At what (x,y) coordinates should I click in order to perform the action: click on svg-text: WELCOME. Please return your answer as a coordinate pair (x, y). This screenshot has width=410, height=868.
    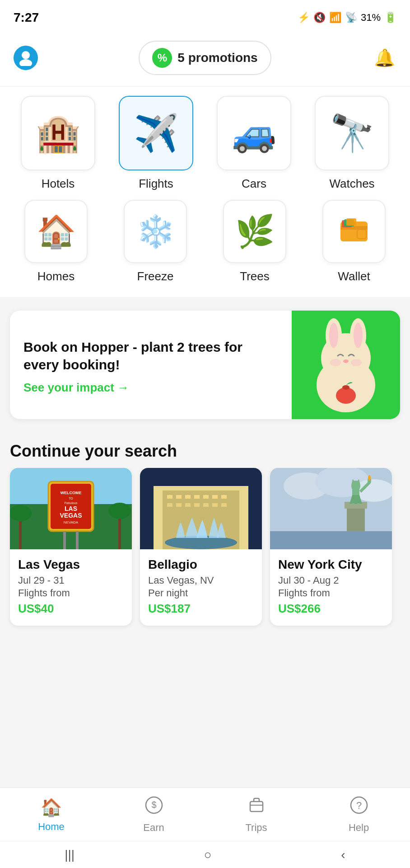
    Looking at the image, I should click on (71, 493).